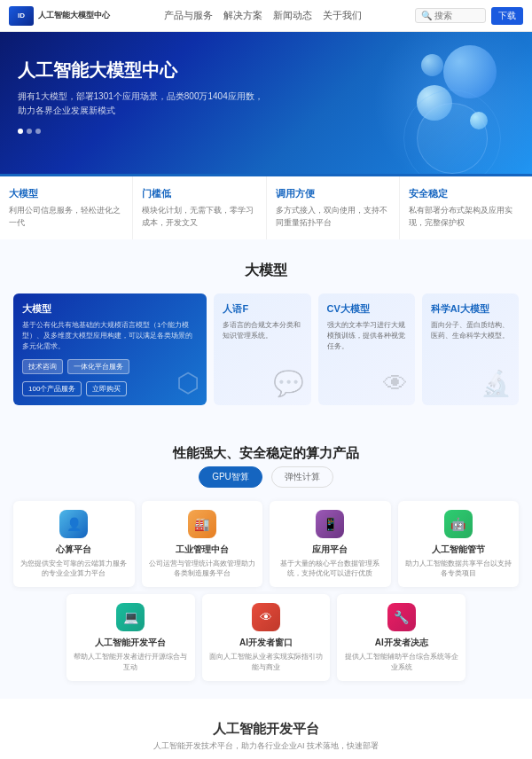 This screenshot has width=532, height=759. I want to click on model-desc-2: 强大的文本学习进行大规模预训练，提供各种视觉任务。, so click(367, 336).